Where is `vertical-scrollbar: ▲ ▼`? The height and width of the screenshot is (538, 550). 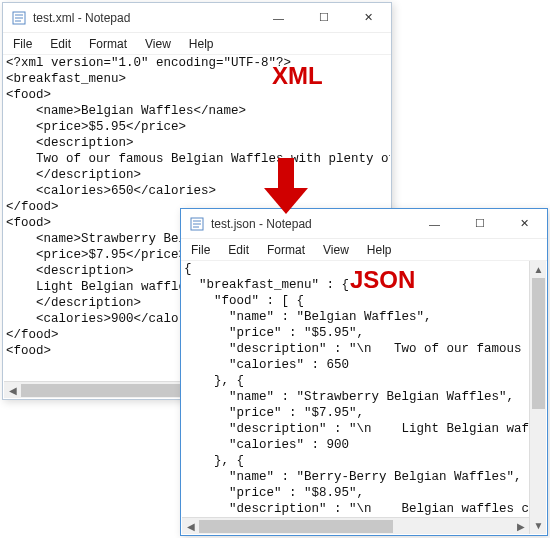 vertical-scrollbar: ▲ ▼ is located at coordinates (538, 398).